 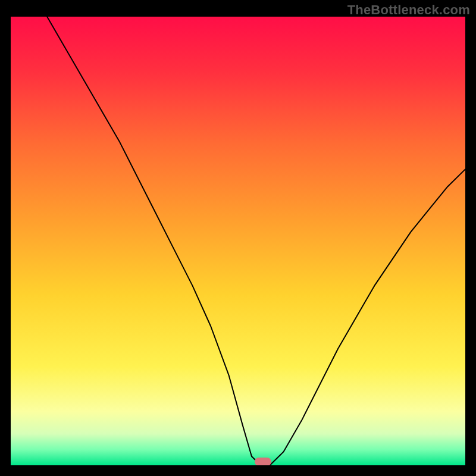 I want to click on watermark-text: TheBottleneck.com, so click(x=409, y=10).